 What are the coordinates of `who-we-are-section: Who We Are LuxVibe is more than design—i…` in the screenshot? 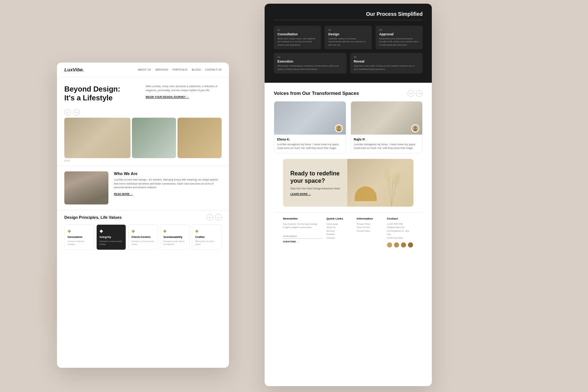 It's located at (143, 188).